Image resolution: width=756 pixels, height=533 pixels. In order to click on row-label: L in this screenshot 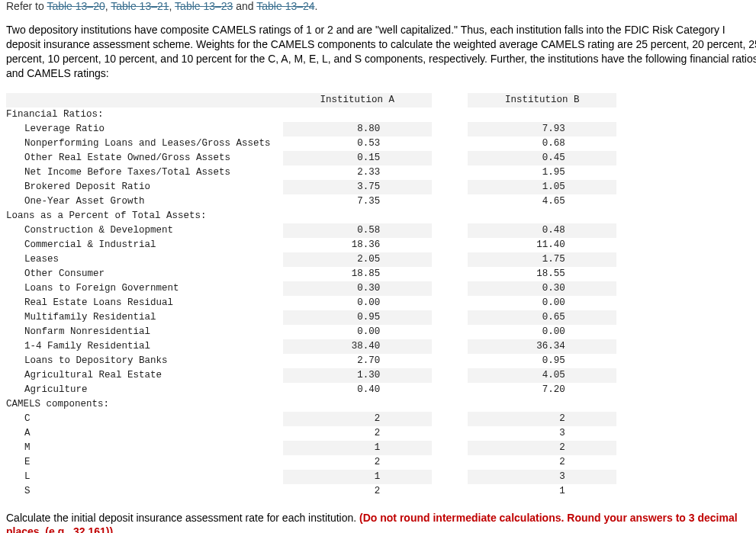, I will do `click(145, 477)`.